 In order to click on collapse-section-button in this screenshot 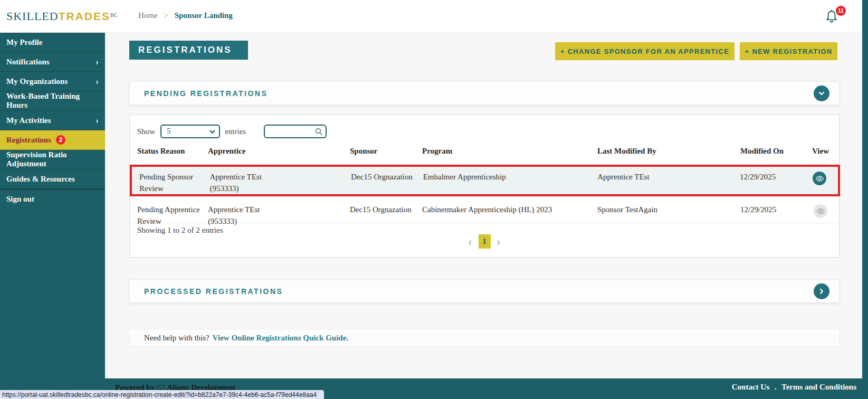, I will do `click(822, 93)`.